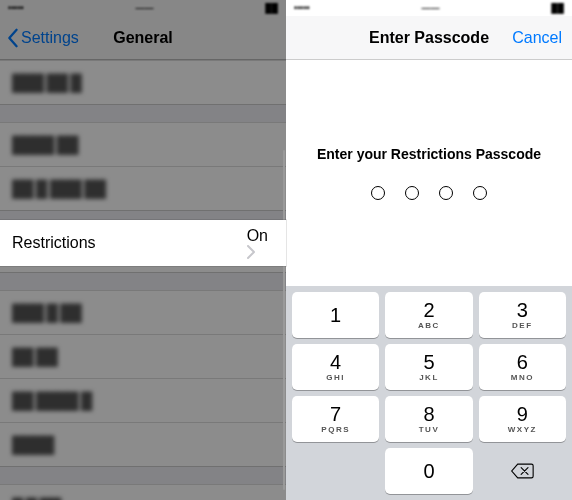 The height and width of the screenshot is (500, 572). What do you see at coordinates (522, 315) in the screenshot?
I see `keypad-3: 3DEF` at bounding box center [522, 315].